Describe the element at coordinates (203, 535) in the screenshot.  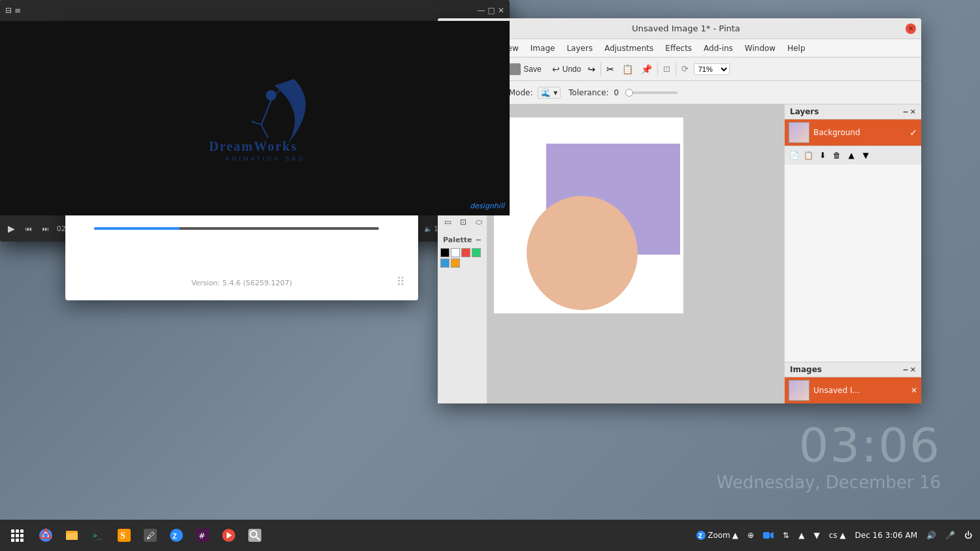
I see `taskbar-slack-button: #` at that location.